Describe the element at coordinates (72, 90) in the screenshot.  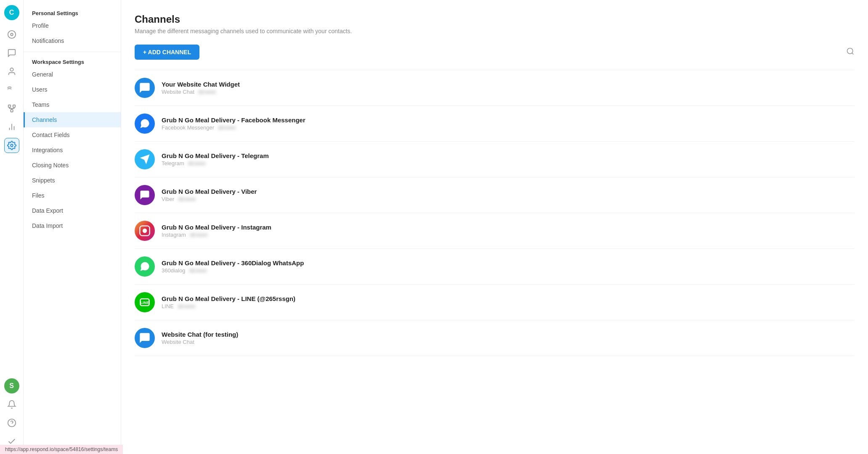
I see `sidebar-item-users: Users` at that location.